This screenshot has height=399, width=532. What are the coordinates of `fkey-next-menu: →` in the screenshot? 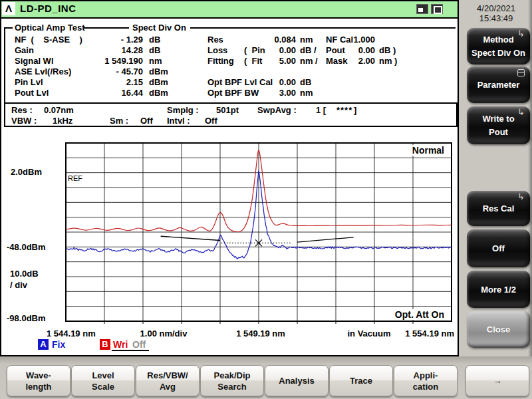 It's located at (497, 380).